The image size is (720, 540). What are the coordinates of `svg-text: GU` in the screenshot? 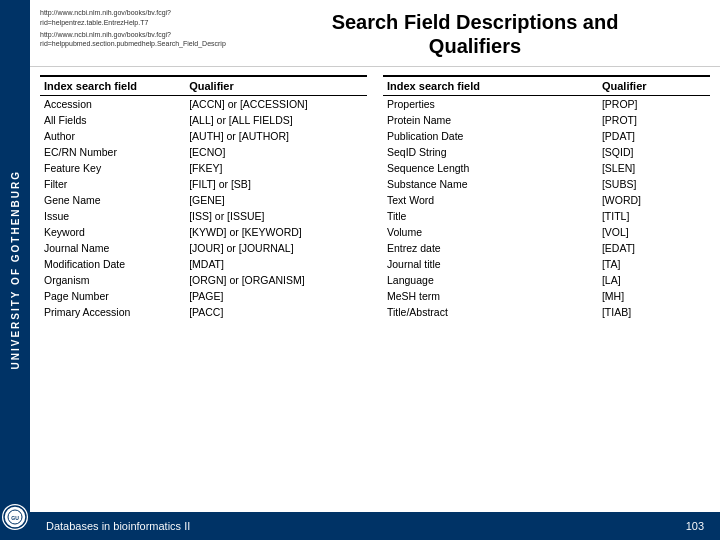 It's located at (15, 518).